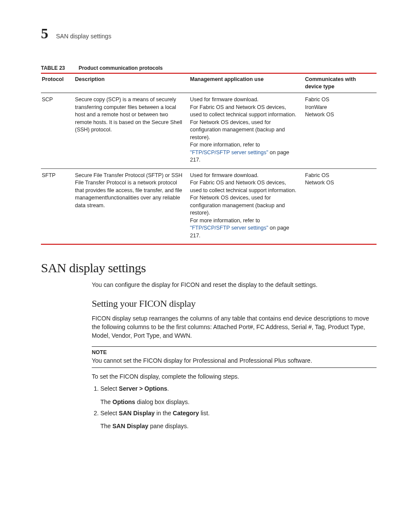 The width and height of the screenshot is (411, 532). Describe the element at coordinates (209, 68) in the screenshot. I see `table-caption: TABLE 23 Product communication protocols` at that location.